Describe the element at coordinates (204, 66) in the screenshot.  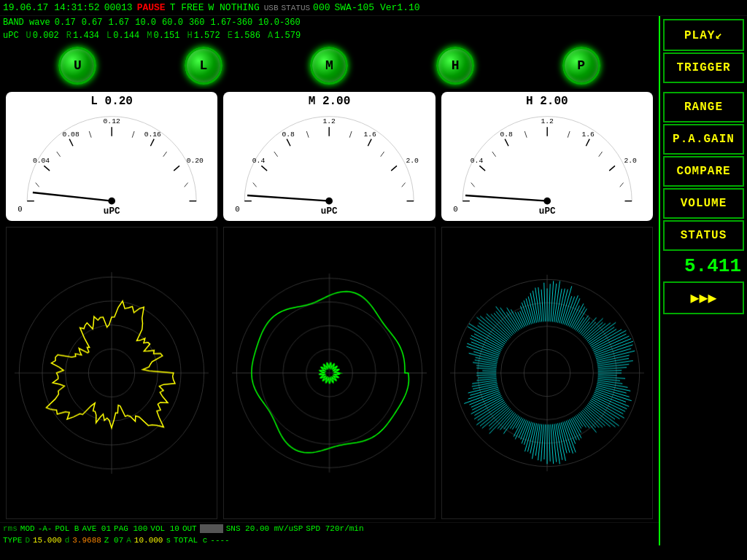
I see `btn-l: L` at that location.